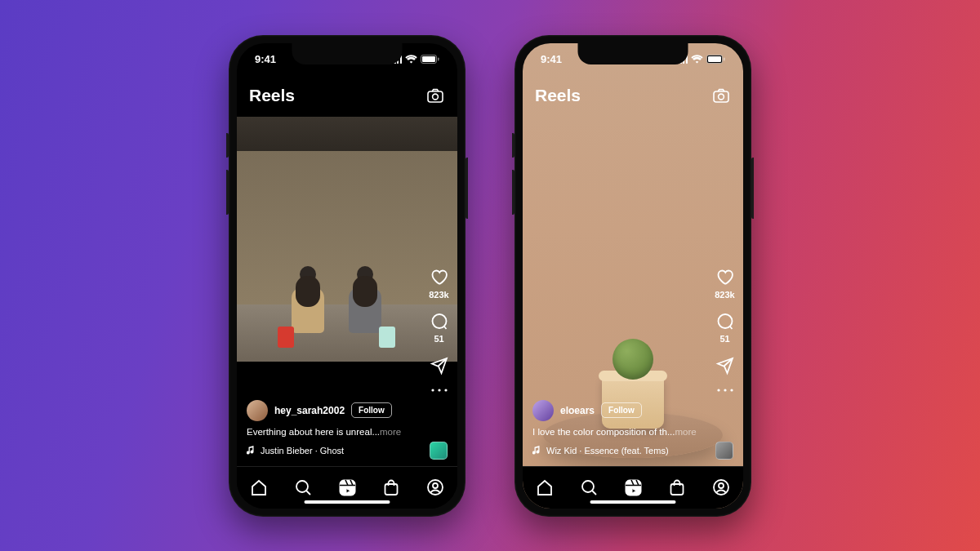 Image resolution: width=980 pixels, height=551 pixels. Describe the element at coordinates (347, 411) in the screenshot. I see `user-row: hey_sarah2002 Follow` at that location.